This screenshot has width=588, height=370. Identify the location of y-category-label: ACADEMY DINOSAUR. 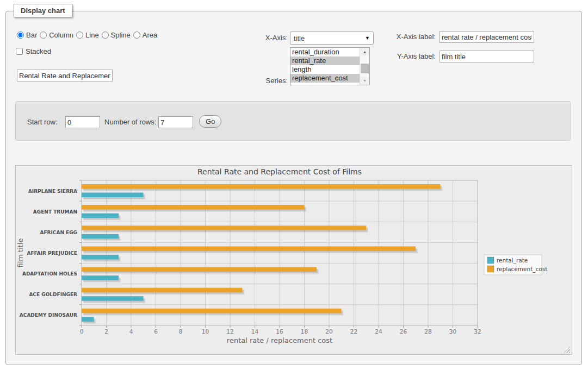
(48, 315).